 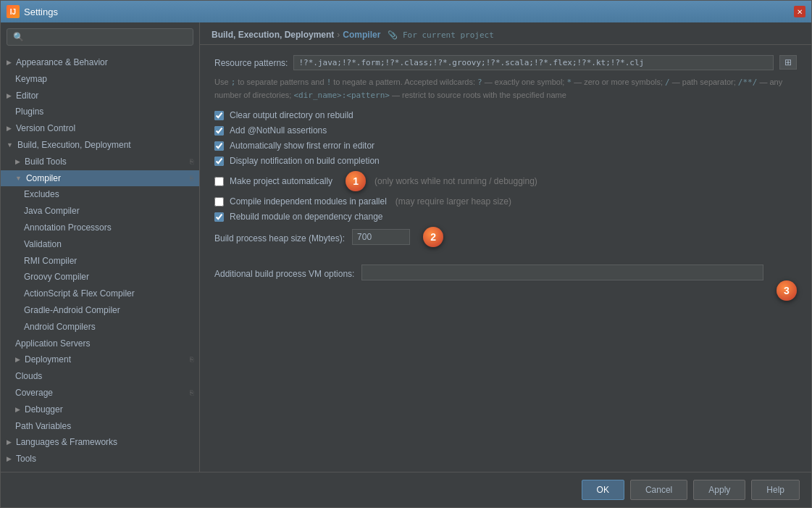 I want to click on sidebar-item-version-control: ▶Version Control, so click(x=100, y=129).